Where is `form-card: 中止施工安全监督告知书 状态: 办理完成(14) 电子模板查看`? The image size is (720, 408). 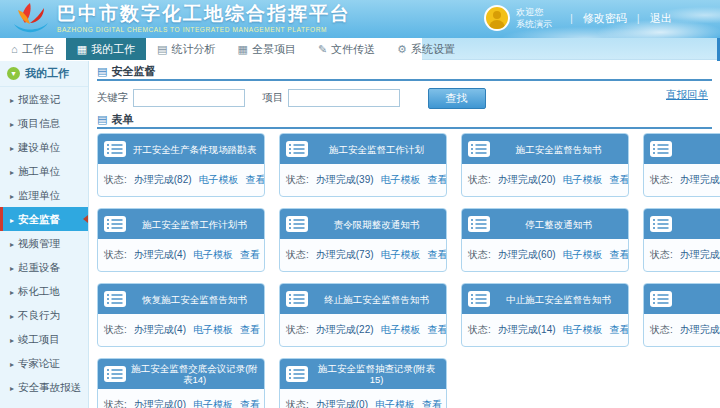
form-card: 中止施工安全监督告知书 状态: 办理完成(14) 电子模板查看 is located at coordinates (545, 315).